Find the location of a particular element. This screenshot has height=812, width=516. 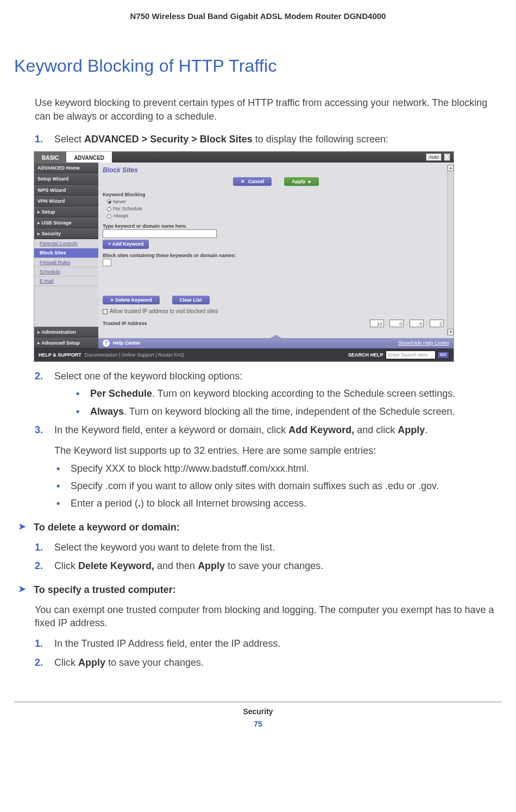

sidebar-block-sites: Block Sites is located at coordinates (66, 253).